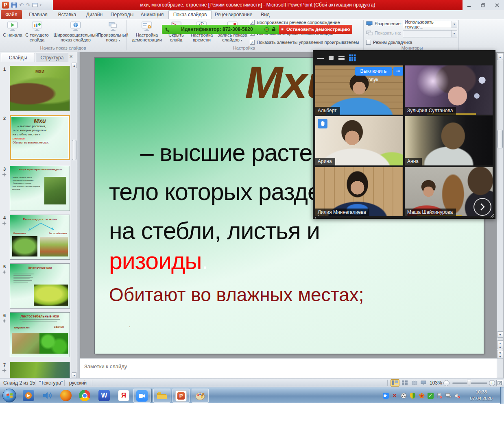 The height and width of the screenshot is (439, 504). I want to click on taskbar-powerpoint-button-active: P, so click(181, 396).